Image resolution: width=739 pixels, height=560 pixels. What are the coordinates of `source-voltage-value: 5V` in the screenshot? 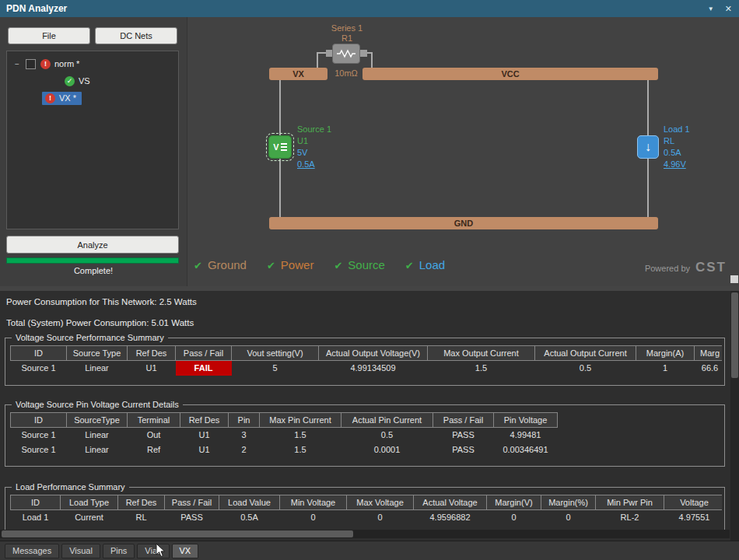 It's located at (314, 152).